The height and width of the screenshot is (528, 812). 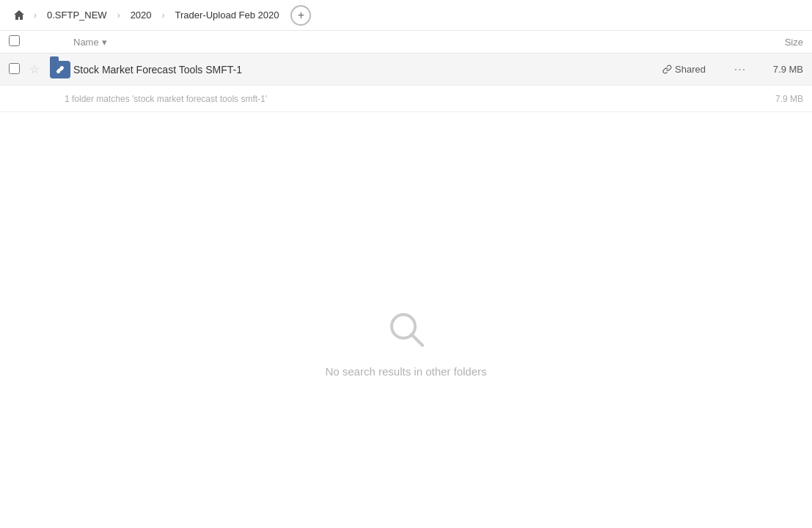 What do you see at coordinates (406, 371) in the screenshot?
I see `no-results-message: No search results in other folders` at bounding box center [406, 371].